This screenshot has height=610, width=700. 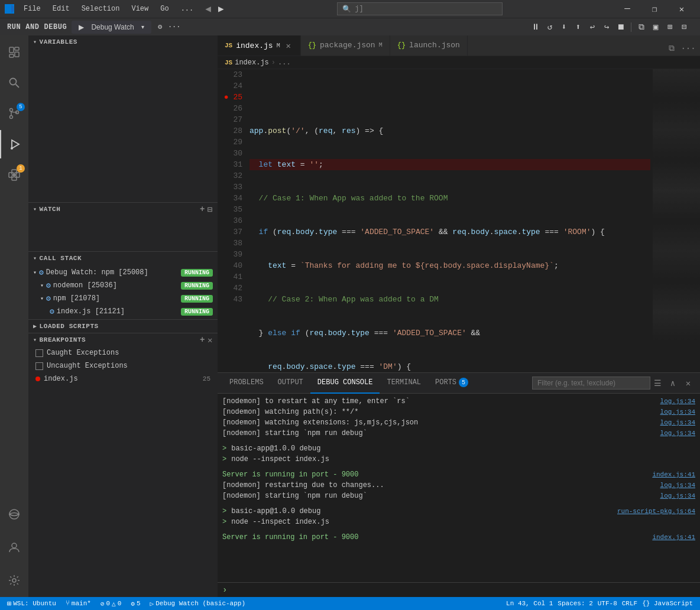 What do you see at coordinates (259, 46) in the screenshot?
I see `tab-indexjs: JS index.js M ✕` at bounding box center [259, 46].